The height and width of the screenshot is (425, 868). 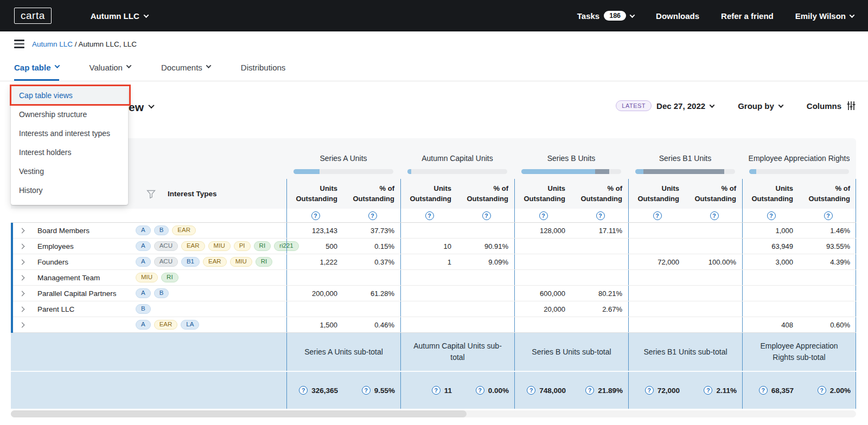 What do you see at coordinates (372, 390) in the screenshot?
I see `subtotal-pct-value-cell: ?9.55%` at bounding box center [372, 390].